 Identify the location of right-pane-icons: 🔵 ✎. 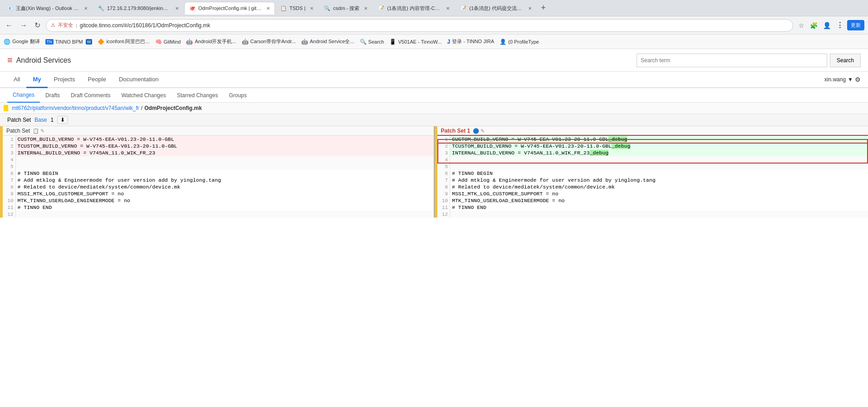
(479, 131).